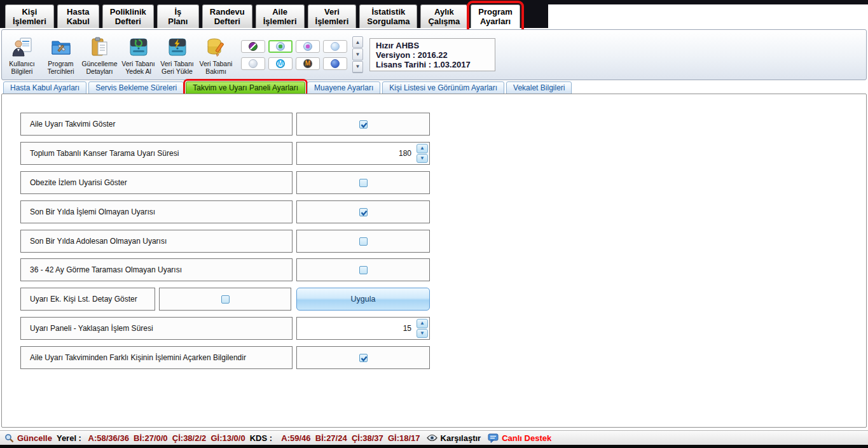  I want to click on setting-label-obezite-izlem: Obezite İzlem Uyarisi Göster, so click(156, 183).